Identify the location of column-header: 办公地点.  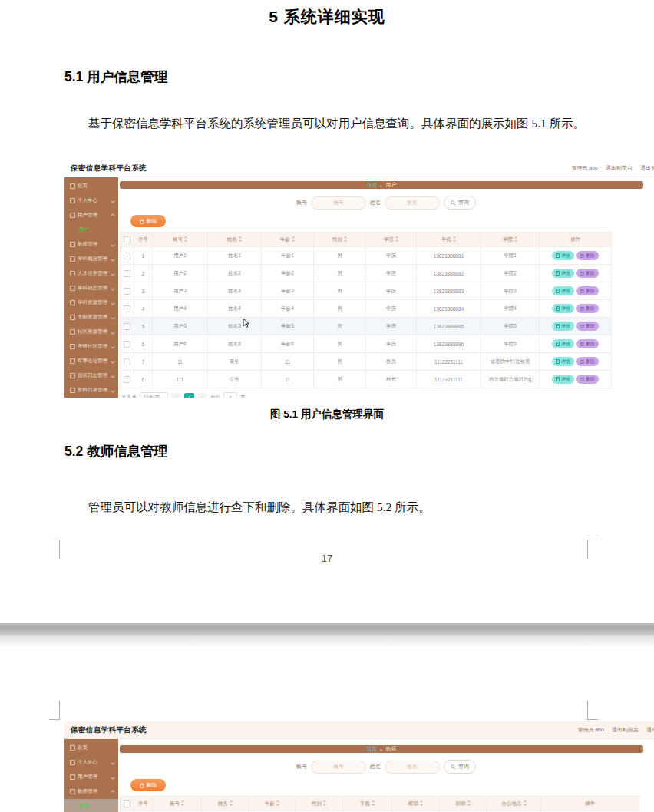
(514, 804).